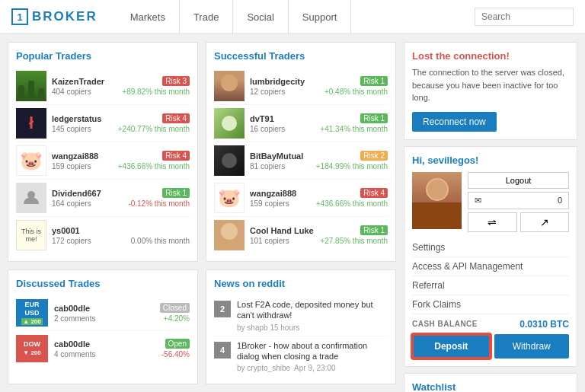 The width and height of the screenshot is (585, 392). What do you see at coordinates (120, 86) in the screenshot?
I see `trader-info: KaizenTrader Risk 3 404 copiers +89.82% …` at bounding box center [120, 86].